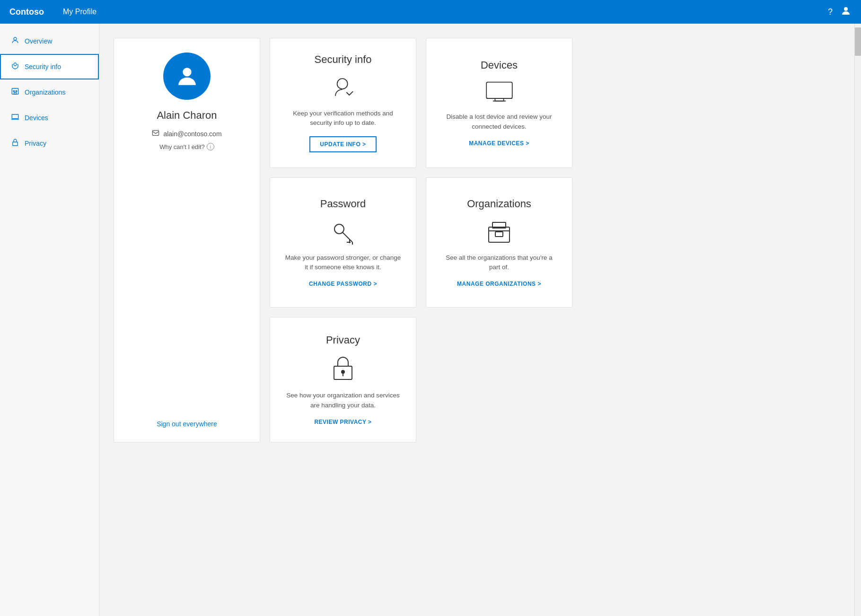  What do you see at coordinates (858, 42) in the screenshot?
I see `scrollbar-thumb` at bounding box center [858, 42].